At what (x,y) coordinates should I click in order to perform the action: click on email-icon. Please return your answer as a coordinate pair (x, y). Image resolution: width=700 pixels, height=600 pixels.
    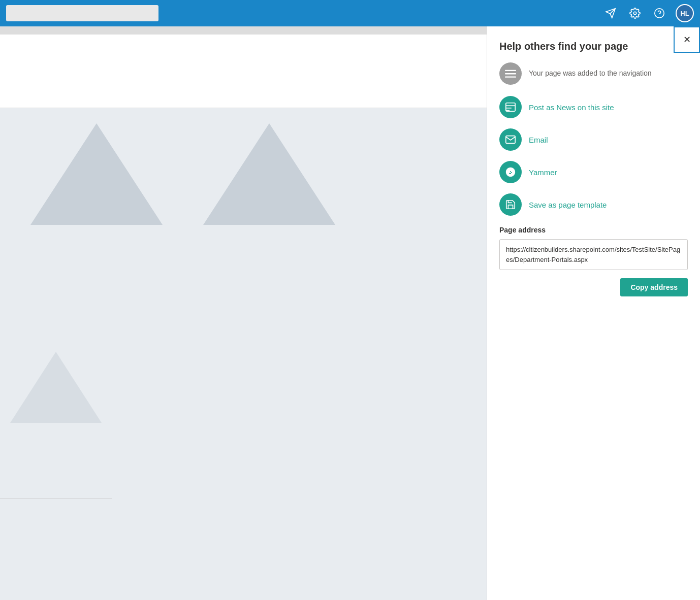
    Looking at the image, I should click on (511, 140).